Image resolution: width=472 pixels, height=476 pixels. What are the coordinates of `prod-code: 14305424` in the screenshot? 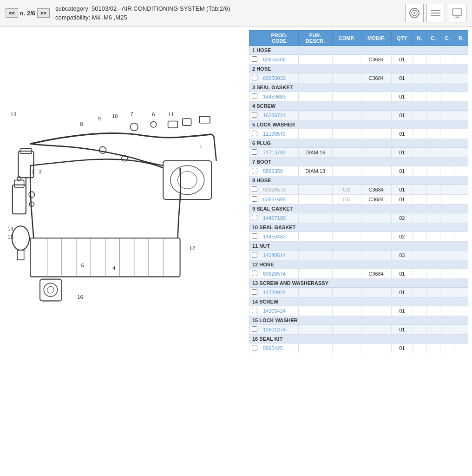 It's located at (280, 311).